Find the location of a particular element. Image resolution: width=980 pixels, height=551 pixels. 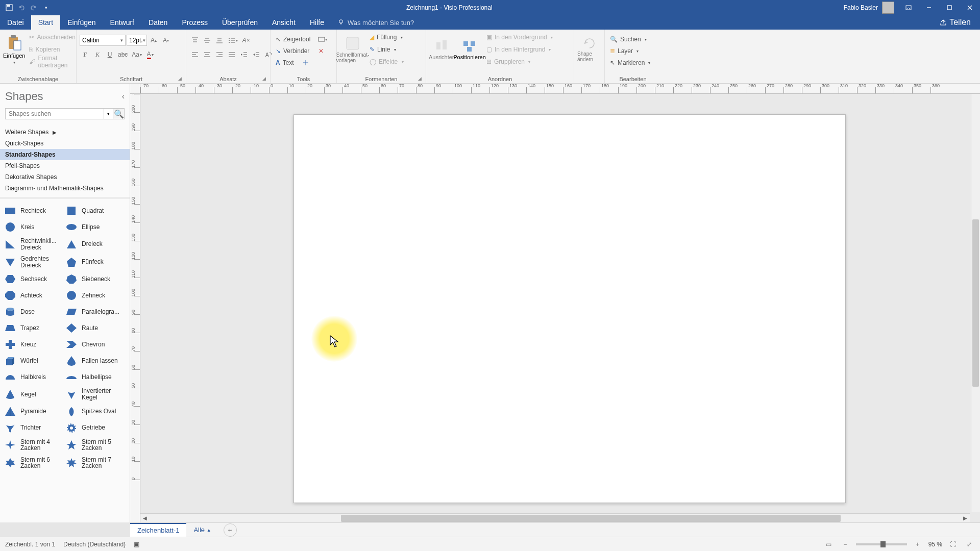

shape-item: Halbellipse is located at coordinates (95, 377).